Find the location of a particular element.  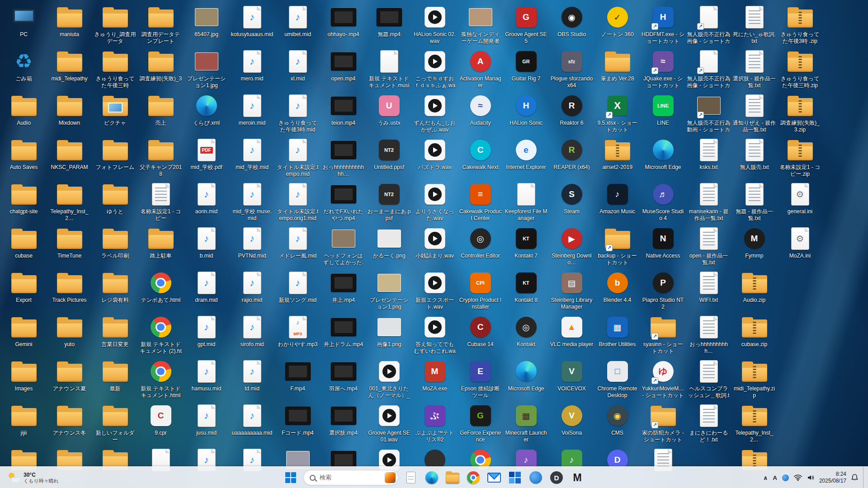

desktop-icon: ≡Cakewalk Product Center is located at coordinates (480, 200).